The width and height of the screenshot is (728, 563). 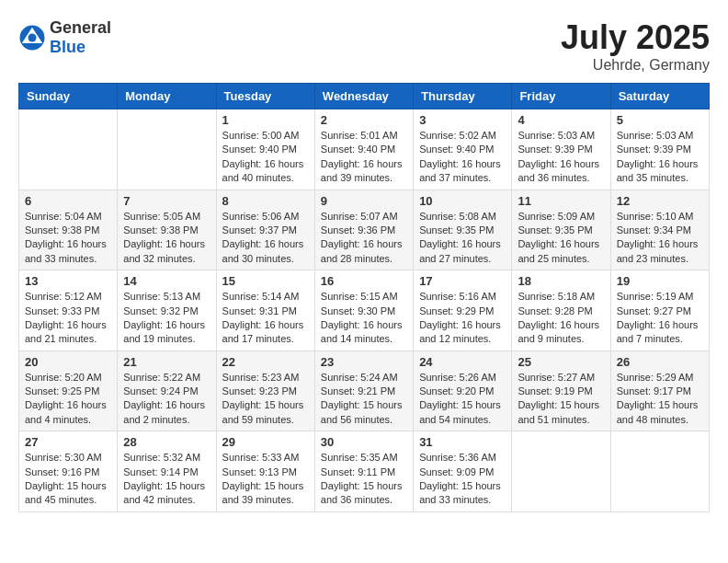 What do you see at coordinates (635, 46) in the screenshot?
I see `title-block: July 2025 Uehrde, Germany` at bounding box center [635, 46].